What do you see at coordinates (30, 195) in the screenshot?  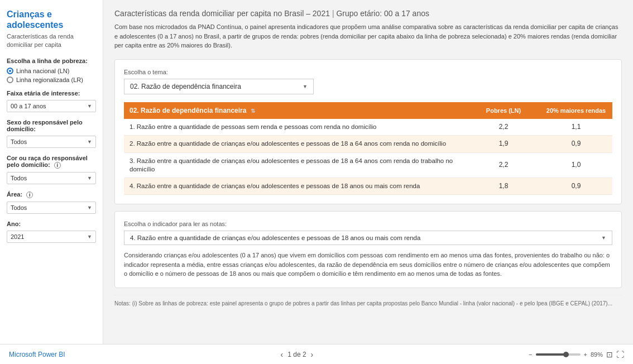 I see `area-info-icon: i` at bounding box center [30, 195].